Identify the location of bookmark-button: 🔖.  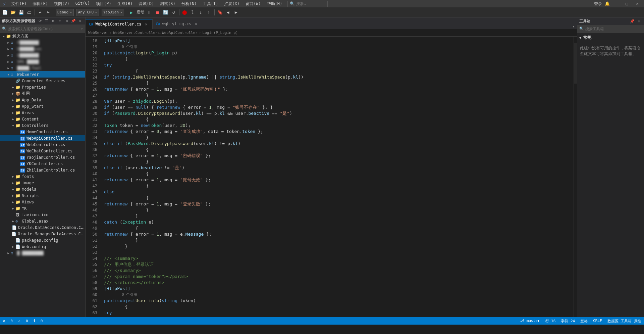
(220, 12).